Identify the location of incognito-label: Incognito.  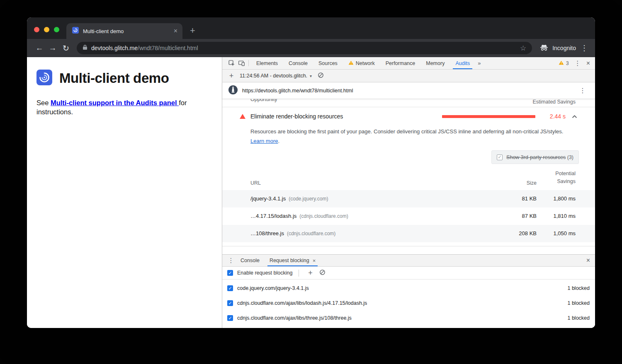
(564, 48).